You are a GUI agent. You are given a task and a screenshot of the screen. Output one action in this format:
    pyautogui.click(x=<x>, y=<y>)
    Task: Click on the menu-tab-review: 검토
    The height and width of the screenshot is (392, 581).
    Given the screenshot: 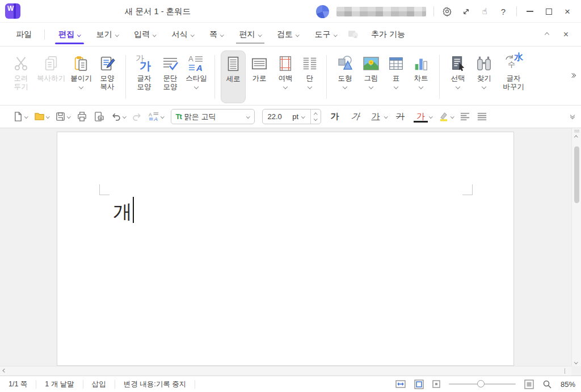 What is the action you would take?
    pyautogui.click(x=288, y=35)
    